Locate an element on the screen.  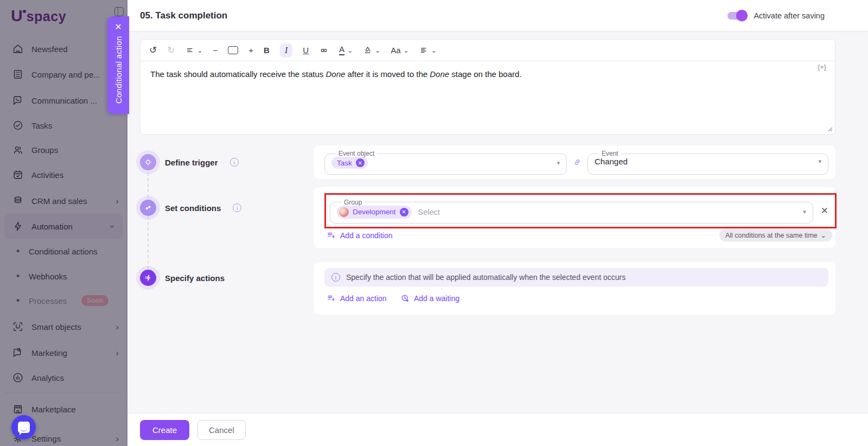
steps-connector is located at coordinates (148, 221).